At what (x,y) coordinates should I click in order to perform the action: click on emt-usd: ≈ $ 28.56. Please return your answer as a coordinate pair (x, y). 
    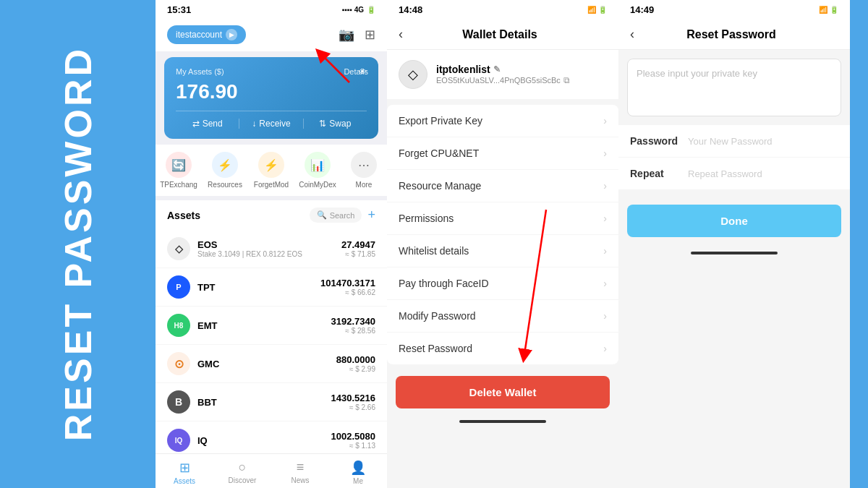
    Looking at the image, I should click on (353, 331).